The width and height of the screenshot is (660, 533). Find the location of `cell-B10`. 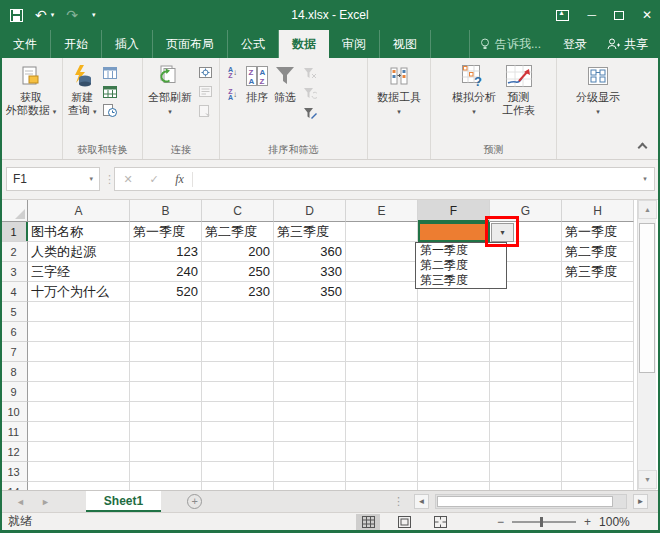

cell-B10 is located at coordinates (166, 412).